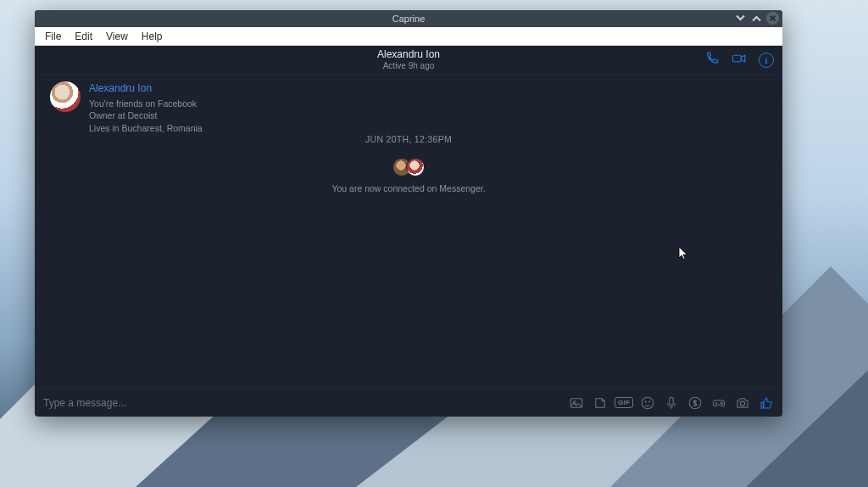 The image size is (868, 487). I want to click on composer-actions: GIF, so click(671, 403).